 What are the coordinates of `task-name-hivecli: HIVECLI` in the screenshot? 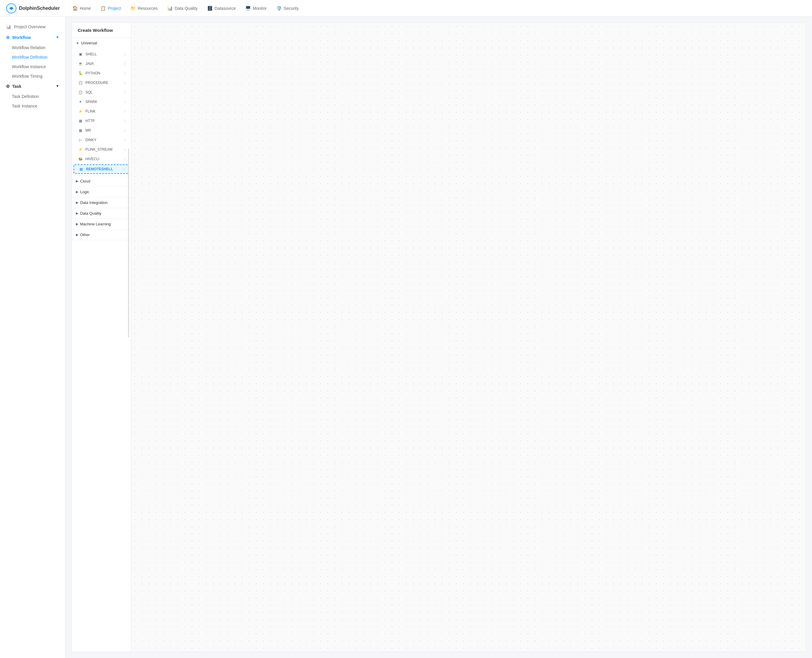 It's located at (92, 159).